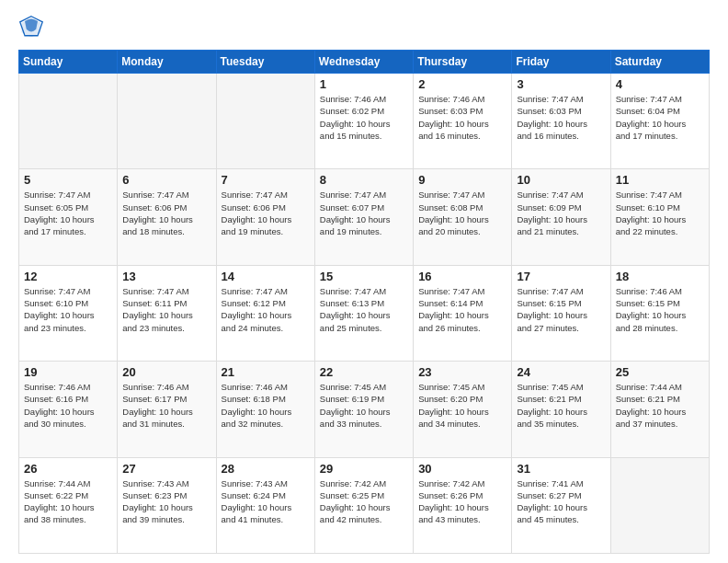 This screenshot has width=728, height=563. I want to click on day-info: Sunrise: 7:46 AM Sunset: 6:18 PM Dayligh…, so click(266, 405).